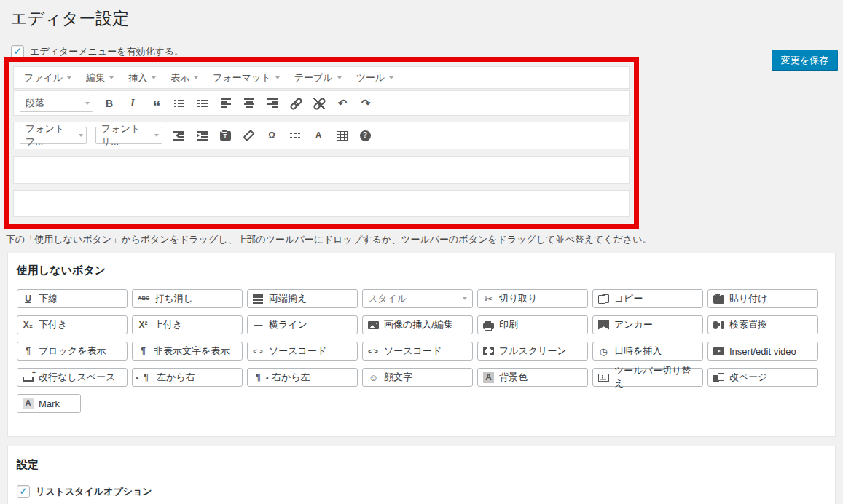 The height and width of the screenshot is (504, 843). What do you see at coordinates (73, 351) in the screenshot?
I see `unused-button-label: ブロックを表示` at bounding box center [73, 351].